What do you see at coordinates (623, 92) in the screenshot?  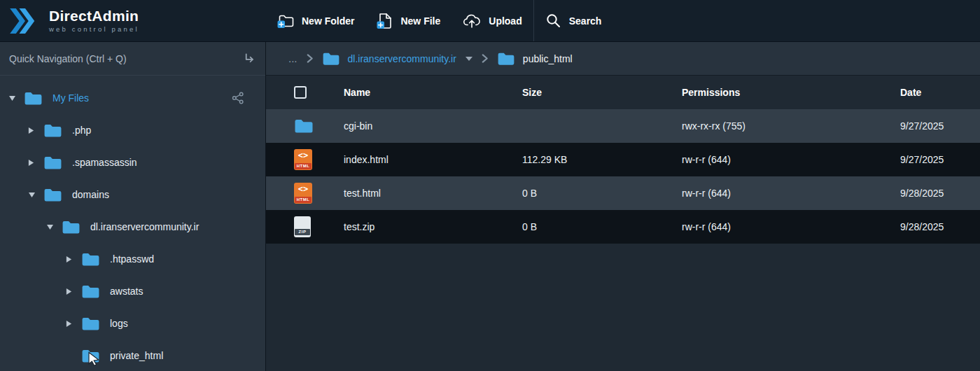 I see `table-header: Name Size Permissions Date` at bounding box center [623, 92].